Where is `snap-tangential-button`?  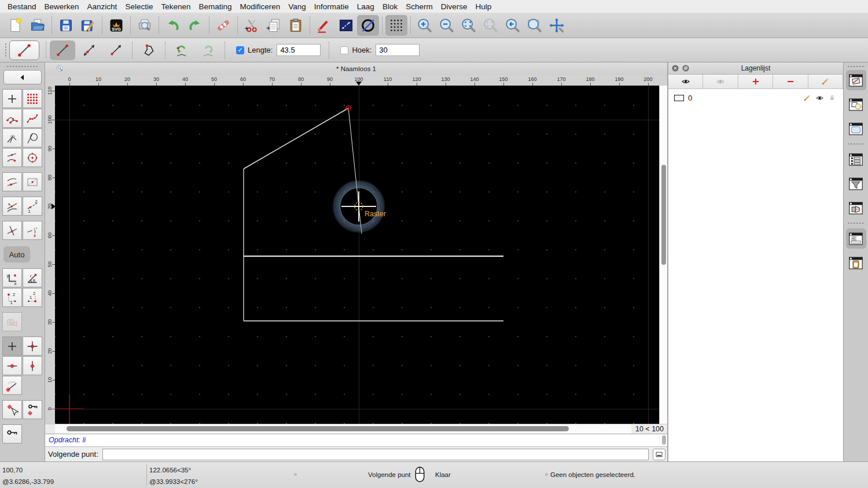
snap-tangential-button is located at coordinates (32, 138).